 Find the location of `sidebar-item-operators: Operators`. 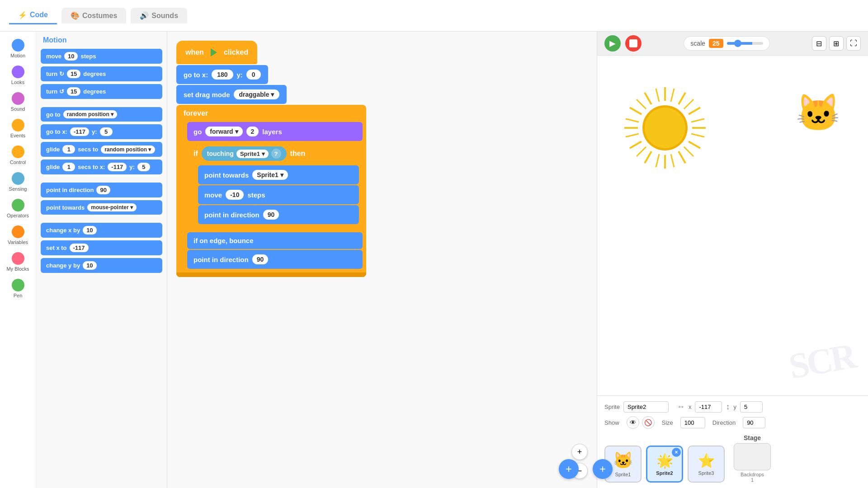

sidebar-item-operators: Operators is located at coordinates (18, 209).